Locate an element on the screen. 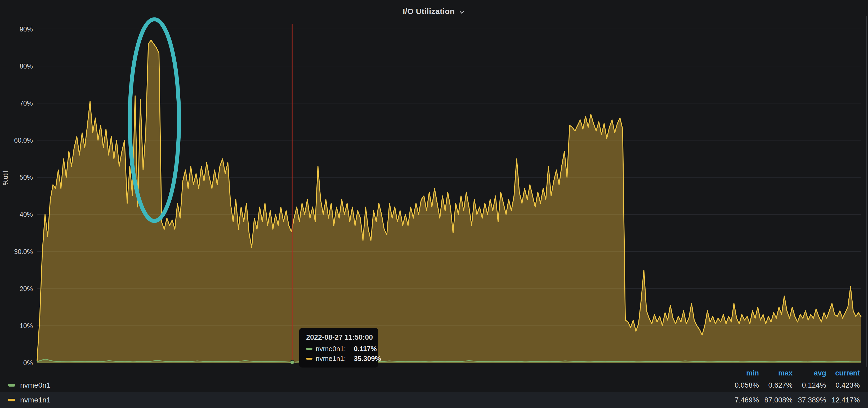  legend-row-nvme1n1: nvme1n1 7.469% 87.008% 37.389% 12.417% is located at coordinates (434, 400).